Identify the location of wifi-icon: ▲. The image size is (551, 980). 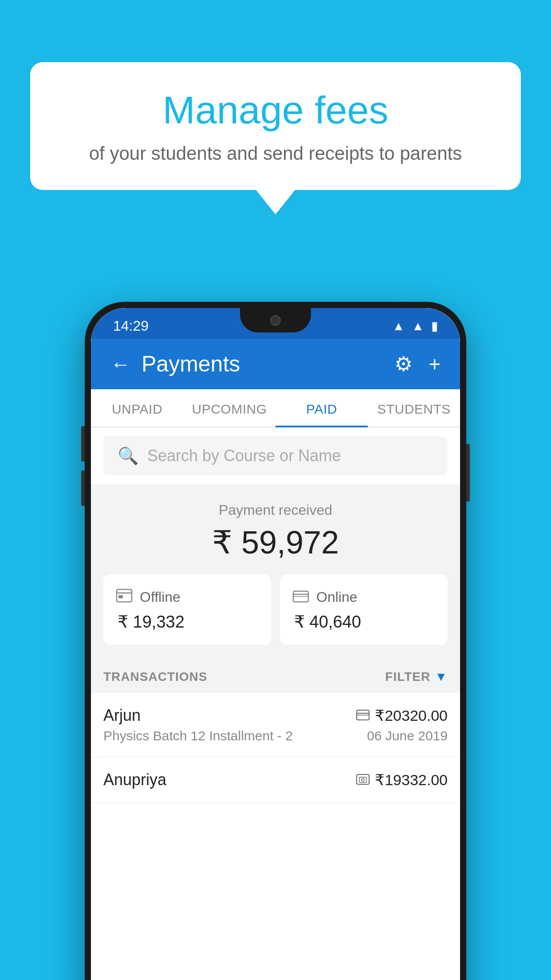
(399, 326).